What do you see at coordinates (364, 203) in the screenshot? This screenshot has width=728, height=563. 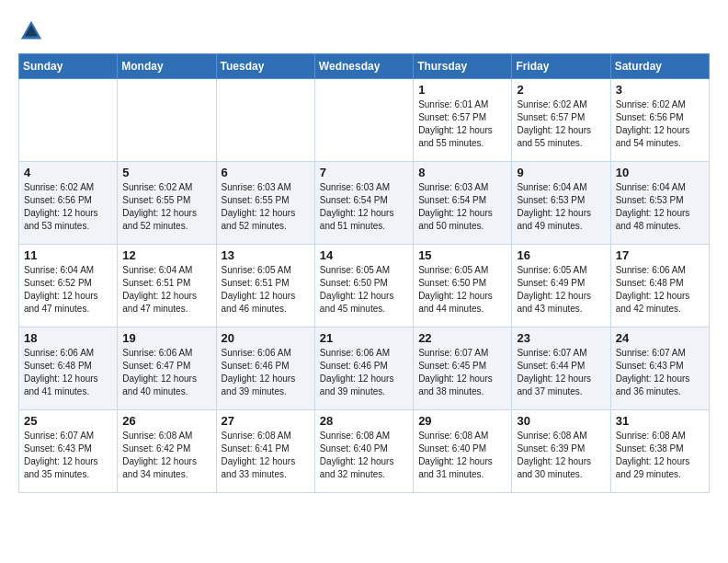 I see `calendar-cell: 7Sunrise: 6:03 AM Sunset: 6:54 PM Daylig…` at bounding box center [364, 203].